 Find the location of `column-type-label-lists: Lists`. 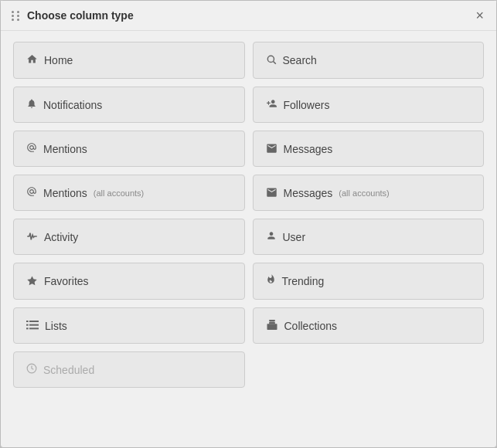

column-type-label-lists: Lists is located at coordinates (56, 326).